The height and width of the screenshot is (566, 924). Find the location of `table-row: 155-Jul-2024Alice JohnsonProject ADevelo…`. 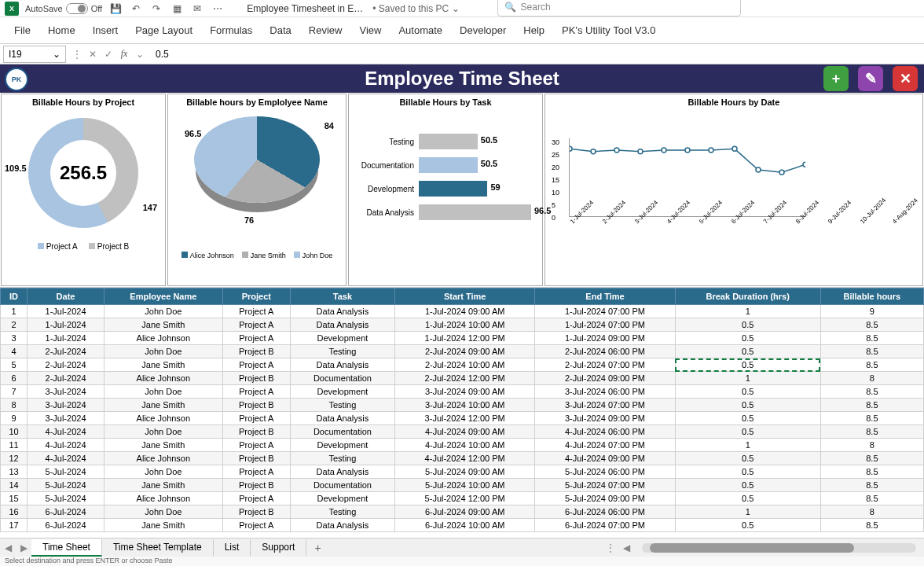

table-row: 155-Jul-2024Alice JohnsonProject ADevelo… is located at coordinates (462, 498).